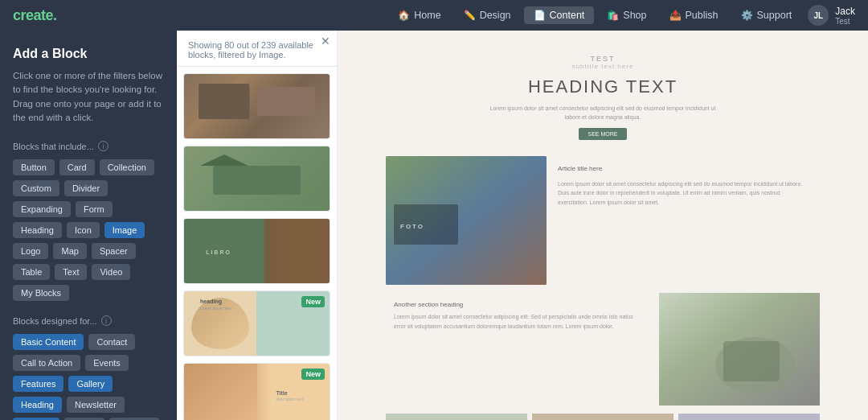 Image resolution: width=868 pixels, height=420 pixels. I want to click on svg-text: FOTO, so click(412, 227).